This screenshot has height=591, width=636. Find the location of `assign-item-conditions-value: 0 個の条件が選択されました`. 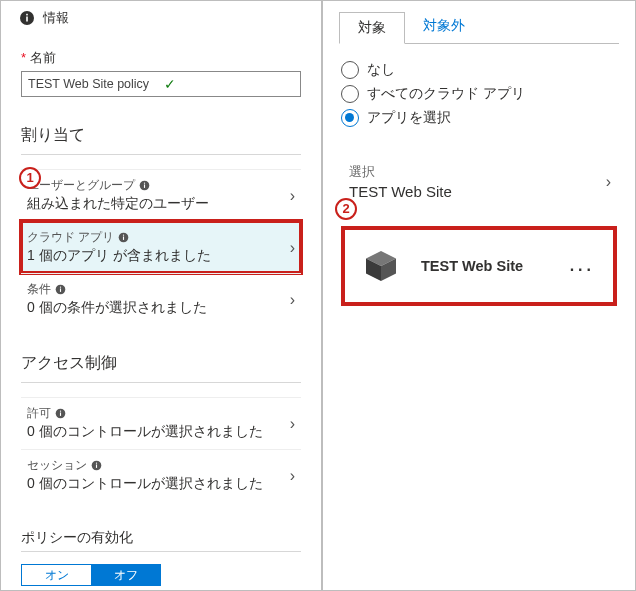

assign-item-conditions-value: 0 個の条件が選択されました is located at coordinates (149, 307).